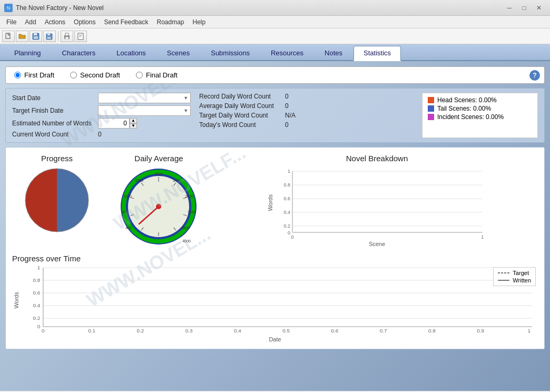 The width and height of the screenshot is (550, 392). Describe the element at coordinates (509, 8) in the screenshot. I see `minimize-button: ─` at that location.